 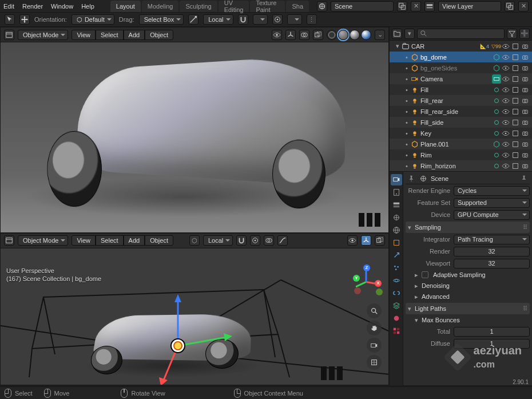 I want to click on disclose-icon: ▾, so click(x=398, y=46).